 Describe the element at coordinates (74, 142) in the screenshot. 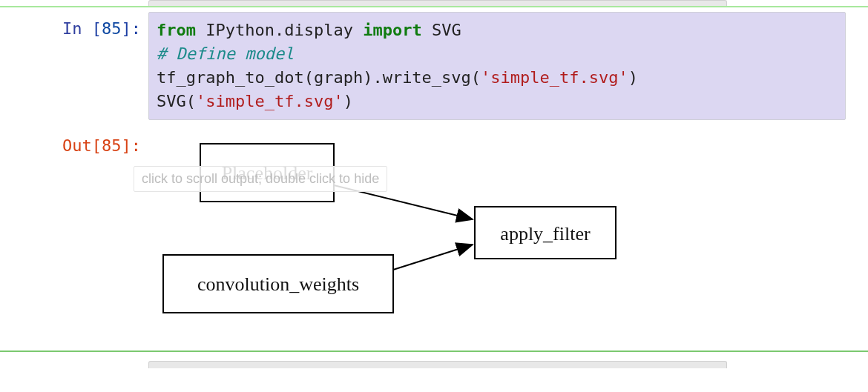

I see `output-prompt: Out[85]:` at that location.